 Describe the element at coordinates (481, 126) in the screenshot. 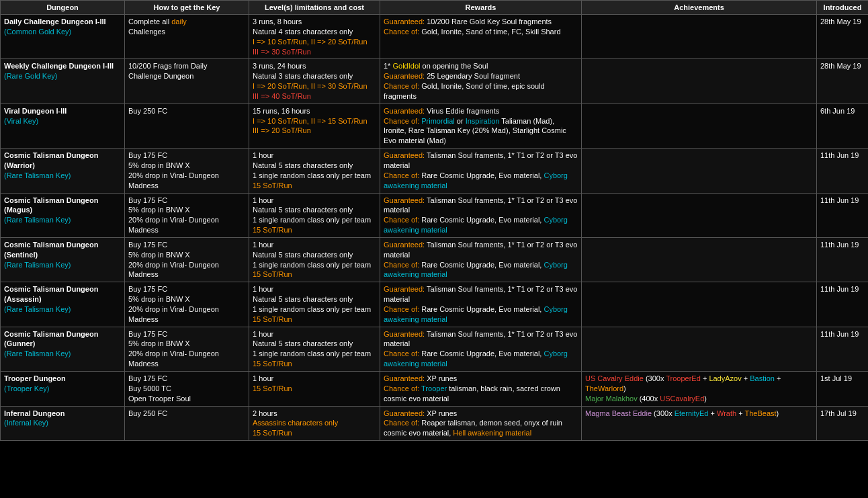

I see `rewards-cell: Guaranteed: Virus Eddie fragmentsChance …` at that location.